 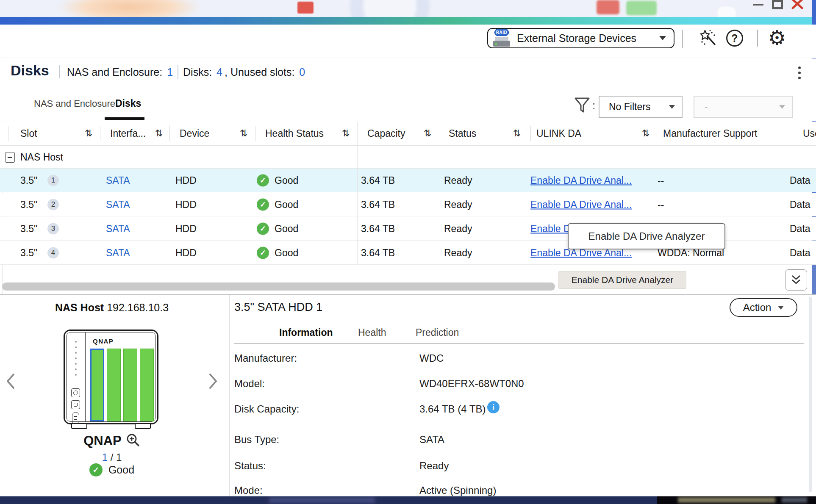 I want to click on vertical-scrollbar, so click(x=810, y=394).